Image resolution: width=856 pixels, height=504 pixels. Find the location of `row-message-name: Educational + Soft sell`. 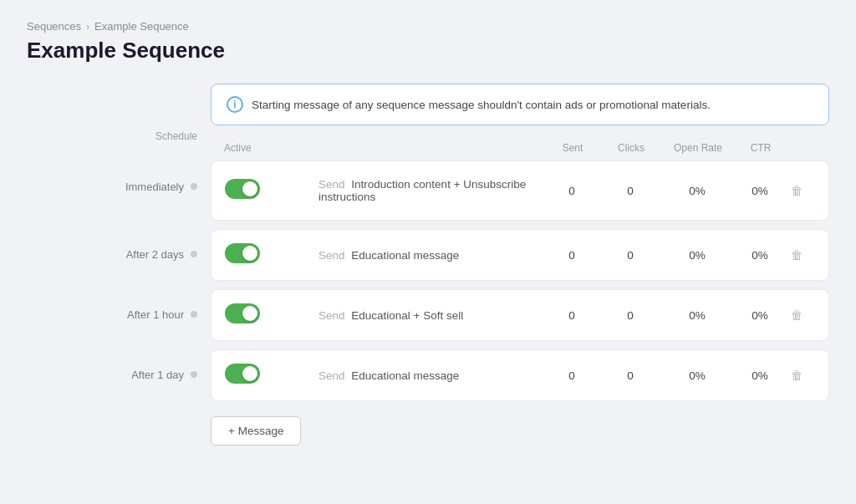

row-message-name: Educational + Soft sell is located at coordinates (407, 316).